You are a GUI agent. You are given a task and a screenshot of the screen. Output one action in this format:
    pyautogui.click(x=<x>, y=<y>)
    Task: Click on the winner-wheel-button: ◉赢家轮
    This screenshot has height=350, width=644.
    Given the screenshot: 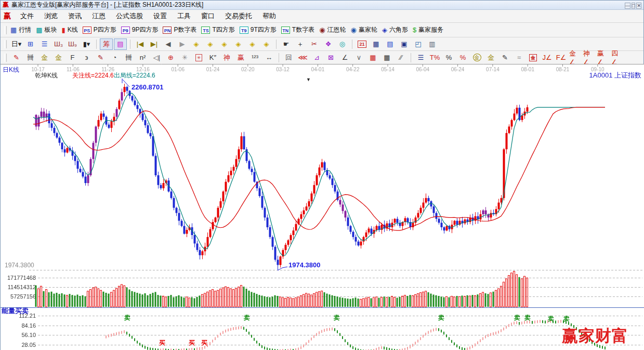 What is the action you would take?
    pyautogui.click(x=364, y=30)
    